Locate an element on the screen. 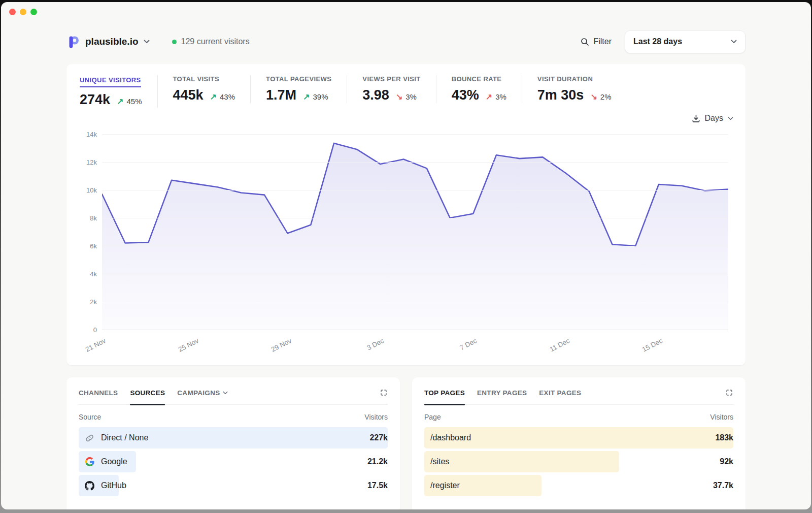 The image size is (812, 513). table-row--sites: /sites92k is located at coordinates (579, 462).